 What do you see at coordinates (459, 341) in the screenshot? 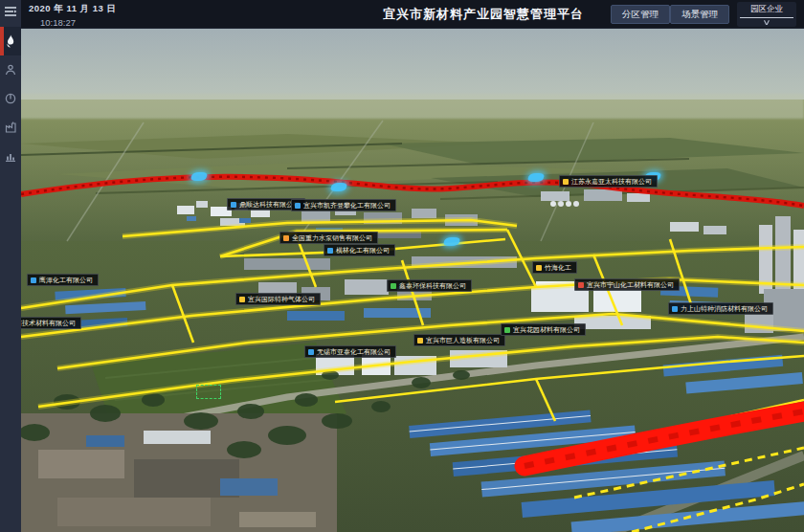
I see `company-label: 宜兴市巨人造板有限公司` at bounding box center [459, 341].